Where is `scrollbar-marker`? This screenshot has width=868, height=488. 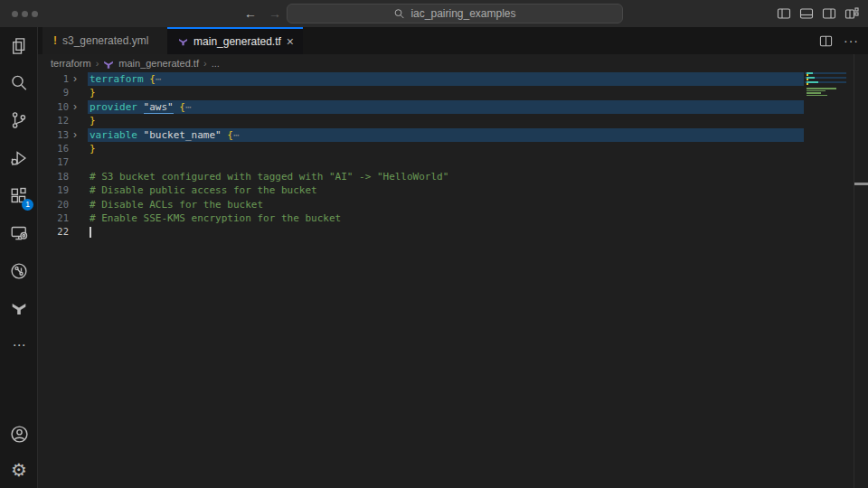 scrollbar-marker is located at coordinates (861, 184).